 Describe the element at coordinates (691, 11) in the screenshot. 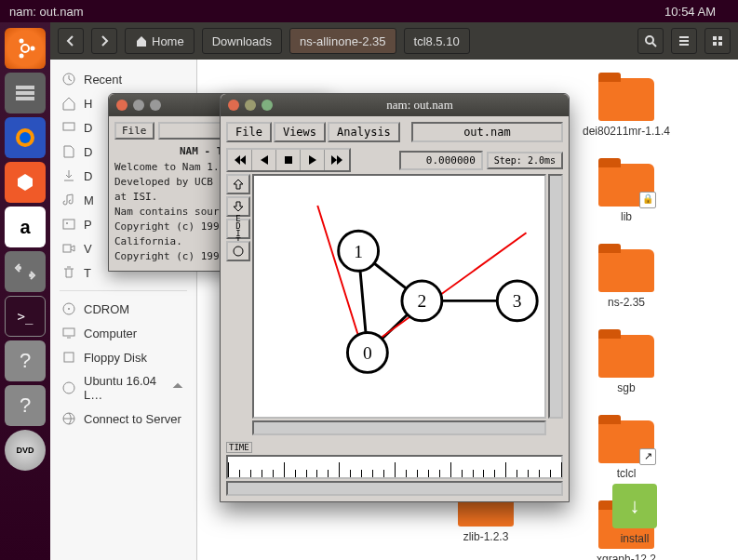

I see `clock-text: 10:54 AM` at that location.